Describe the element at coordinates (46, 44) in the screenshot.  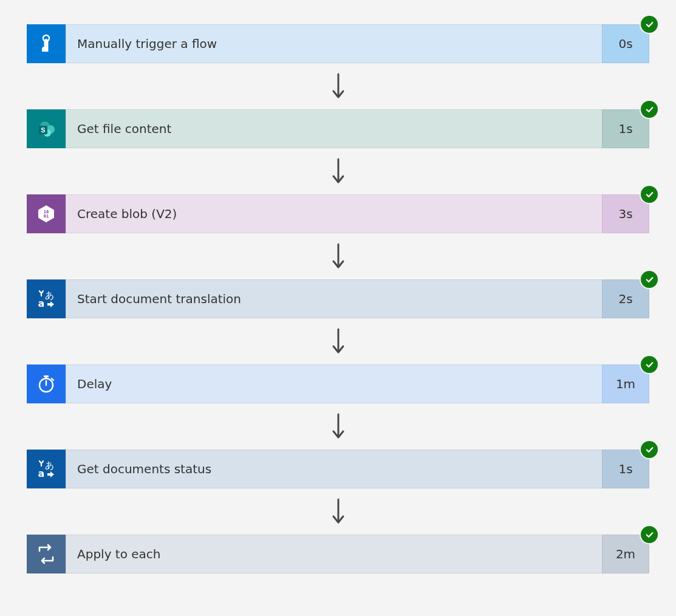
I see `touch-icon` at that location.